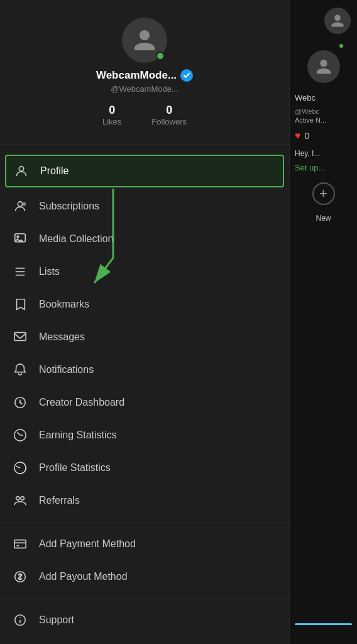 Image resolution: width=357 pixels, height=644 pixels. Describe the element at coordinates (145, 435) in the screenshot. I see `nav-item-earning-statistics: Earning Statistics` at that location.